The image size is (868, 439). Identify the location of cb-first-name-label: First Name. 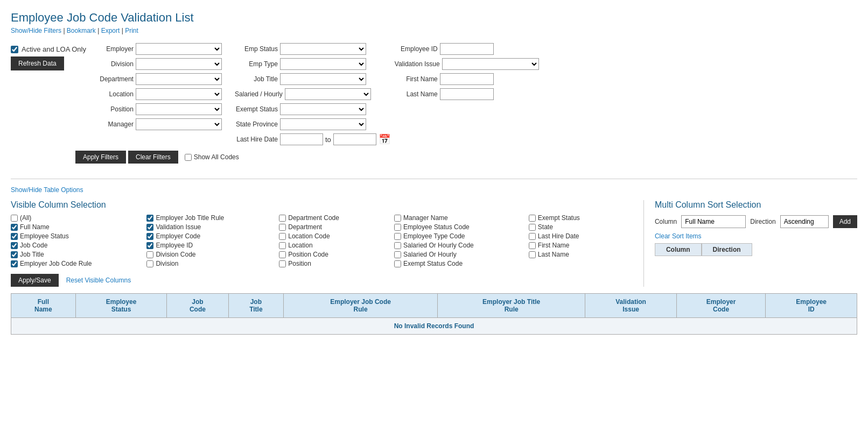
(554, 245).